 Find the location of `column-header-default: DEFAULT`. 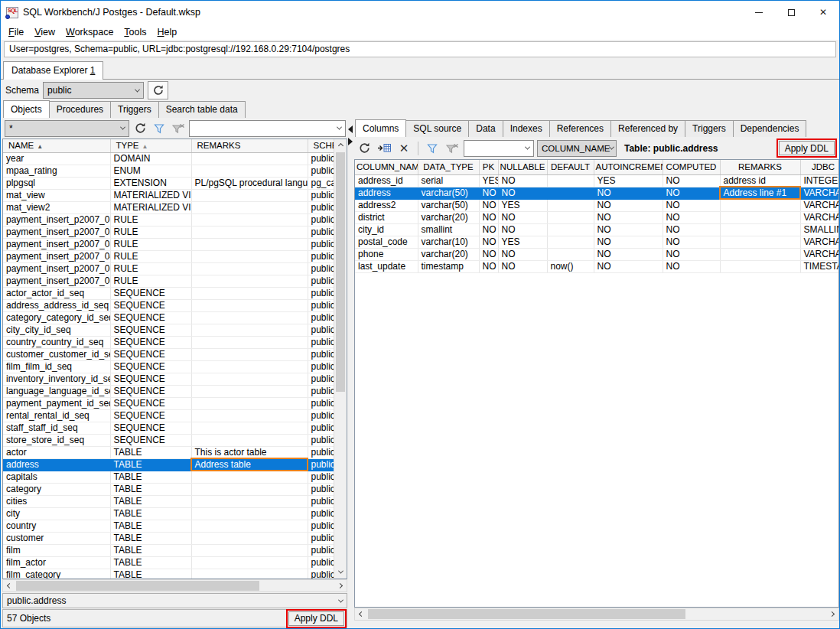

column-header-default: DEFAULT is located at coordinates (571, 167).